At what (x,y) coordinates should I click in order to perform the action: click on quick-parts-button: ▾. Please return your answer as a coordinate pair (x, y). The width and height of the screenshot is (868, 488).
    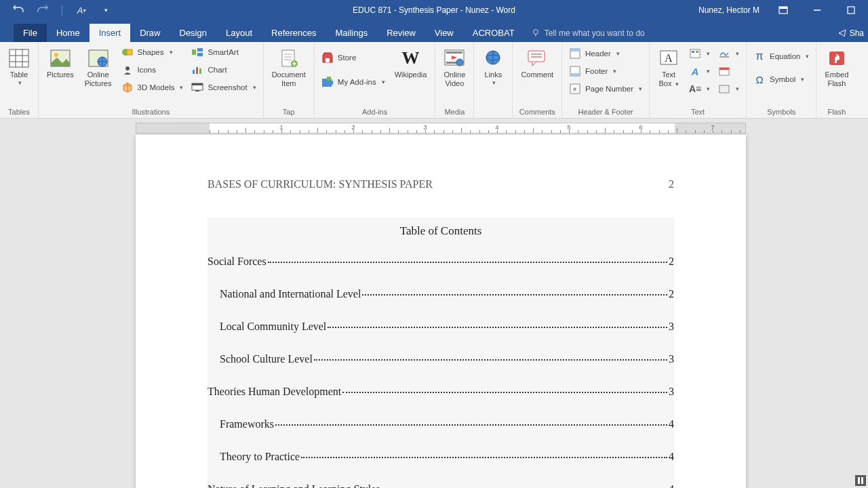
    Looking at the image, I should click on (700, 54).